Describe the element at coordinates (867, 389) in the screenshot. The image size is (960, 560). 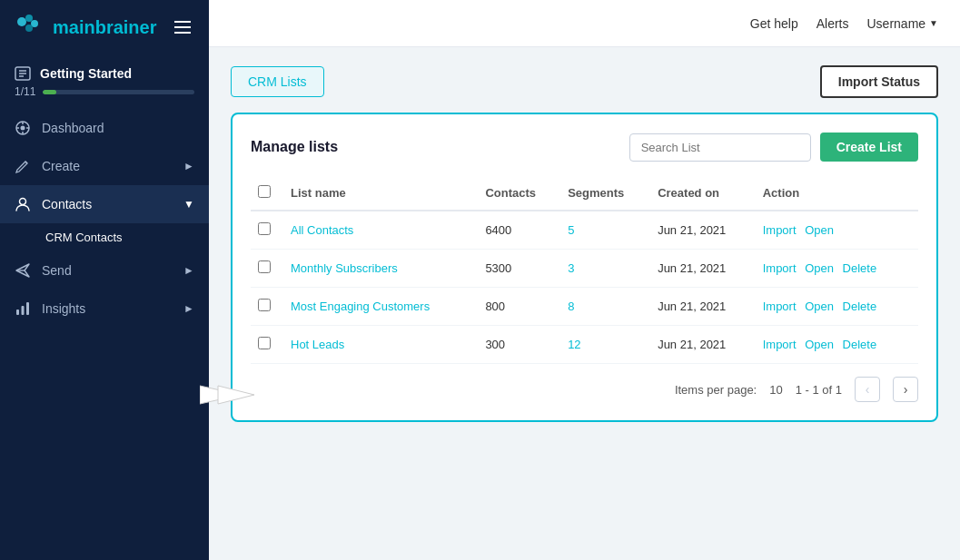
I see `prev-page-button: ‹` at that location.